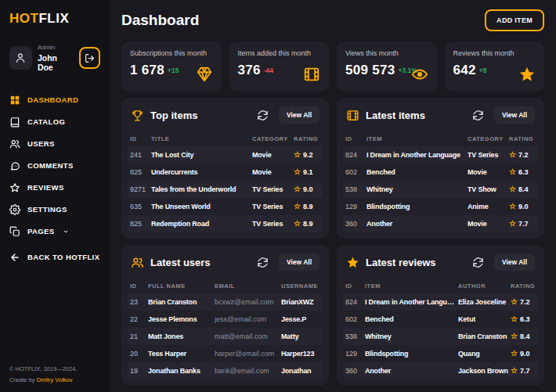 This screenshot has height=392, width=556. What do you see at coordinates (247, 286) in the screenshot?
I see `column-header: EMAIL` at bounding box center [247, 286].